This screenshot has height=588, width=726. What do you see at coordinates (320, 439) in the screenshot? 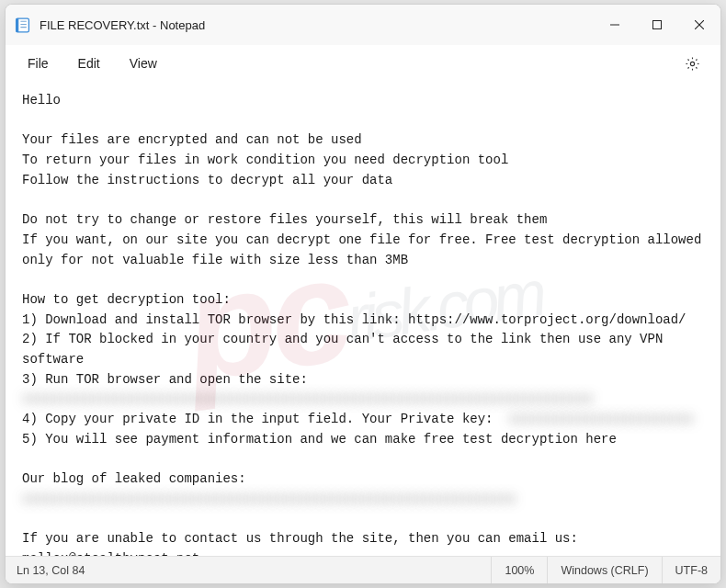
I see `text-line: 5) You will see payment information and …` at bounding box center [320, 439].